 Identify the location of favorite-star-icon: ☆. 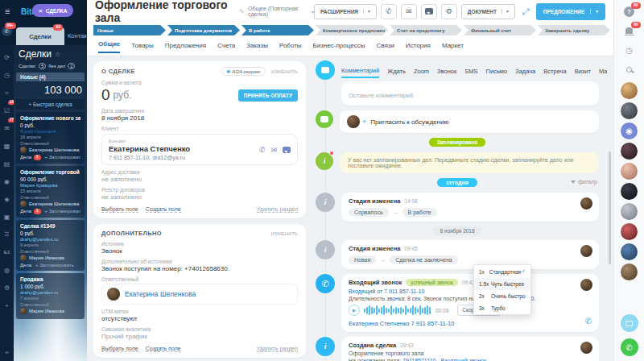
(58, 55).